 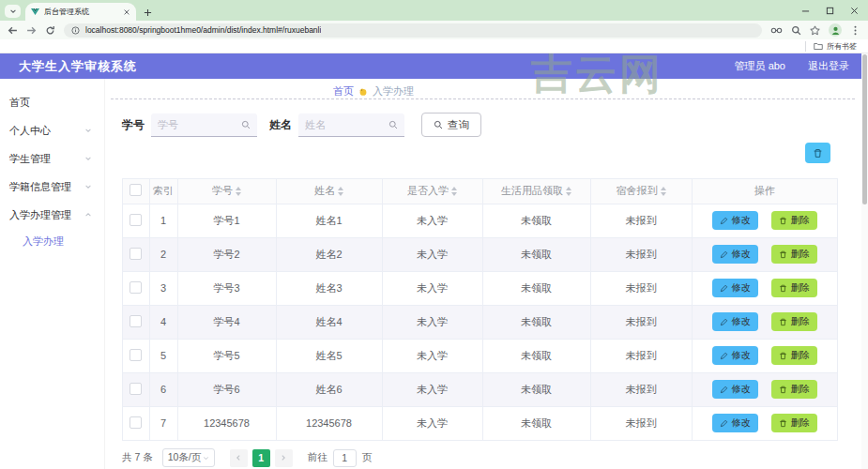 What do you see at coordinates (413, 30) in the screenshot?
I see `url-bar: localhost:8080/springboot1hme0/admin/dis…` at bounding box center [413, 30].